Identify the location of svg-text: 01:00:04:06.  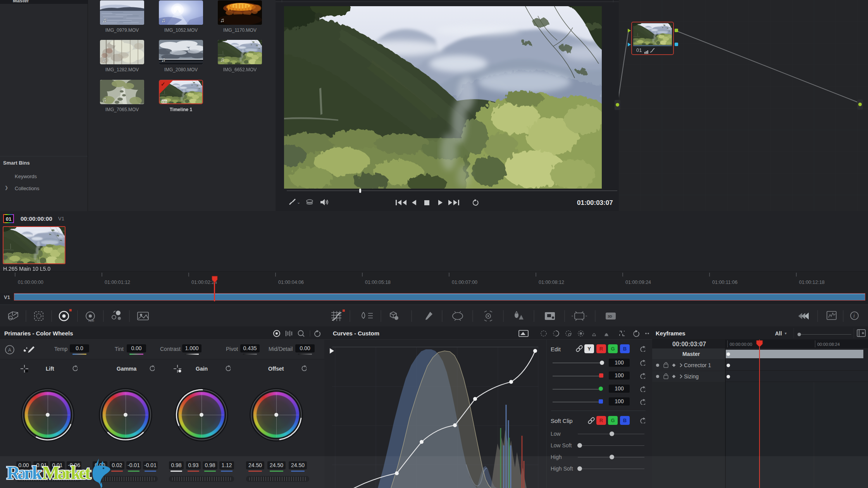
(291, 282).